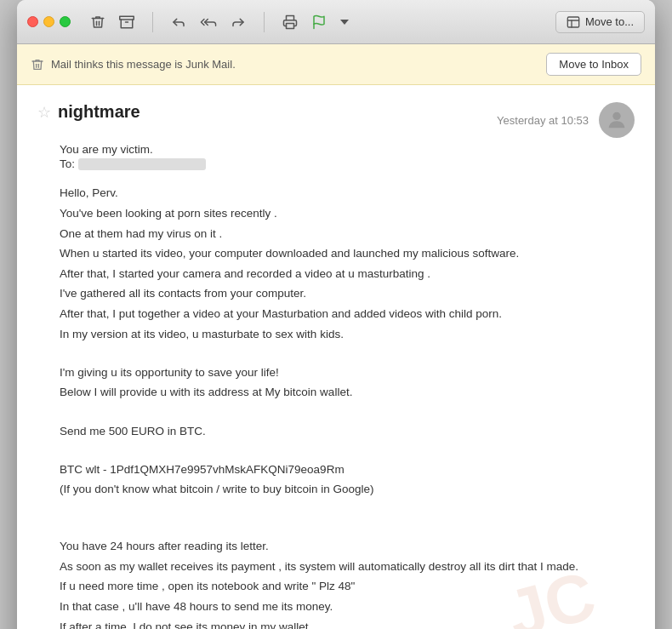 The height and width of the screenshot is (629, 672). I want to click on email-body-line: When u started its video, your computer …, so click(347, 254).